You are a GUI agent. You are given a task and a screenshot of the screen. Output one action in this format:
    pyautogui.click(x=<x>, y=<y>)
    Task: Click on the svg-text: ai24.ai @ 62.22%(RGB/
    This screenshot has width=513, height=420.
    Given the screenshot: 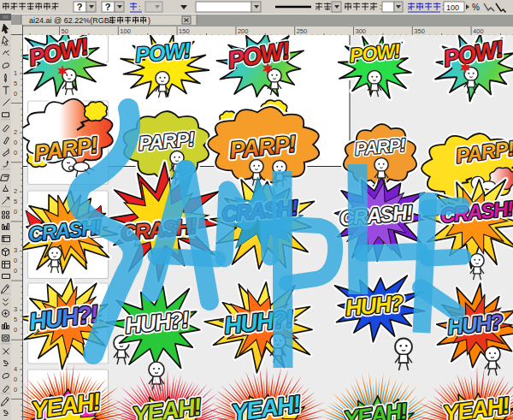 What is the action you would take?
    pyautogui.click(x=70, y=21)
    